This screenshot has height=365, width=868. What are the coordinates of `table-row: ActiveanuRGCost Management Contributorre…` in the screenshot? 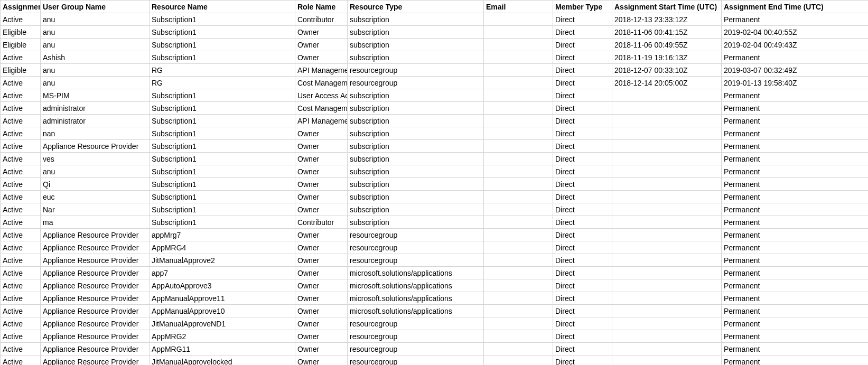 It's located at (434, 83).